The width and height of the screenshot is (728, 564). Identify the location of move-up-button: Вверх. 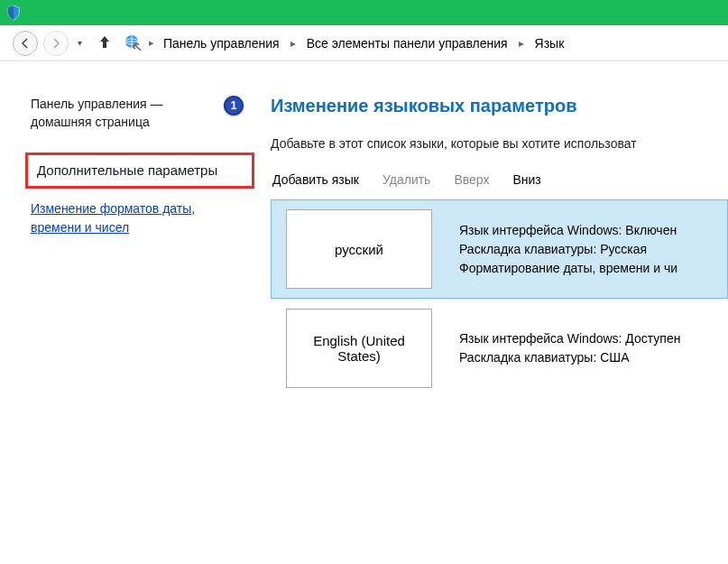
(471, 180).